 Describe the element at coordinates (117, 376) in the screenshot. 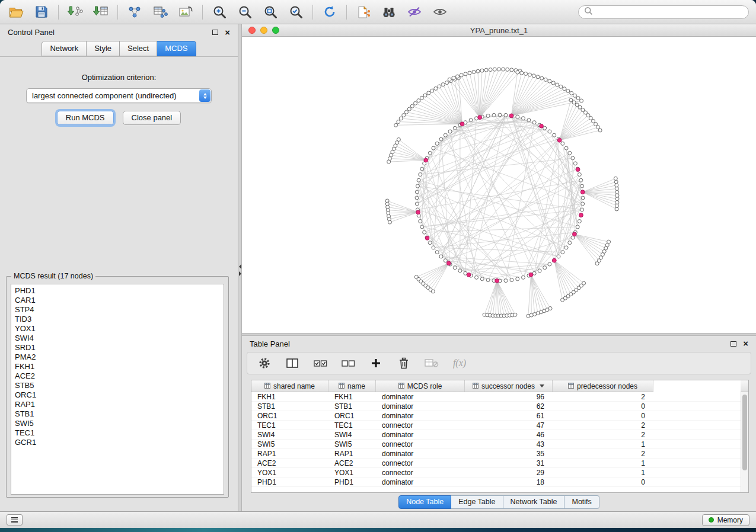

I see `mcds-result-item: ACE2` at that location.